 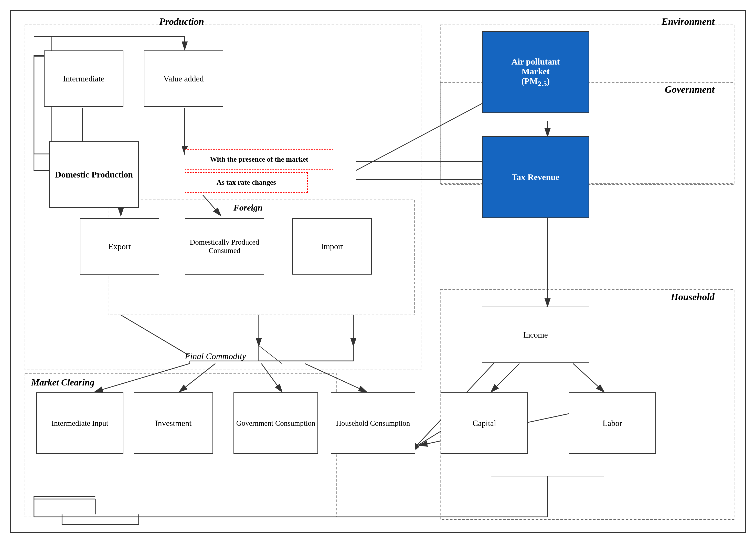 I want to click on environment-label: Environment, so click(x=688, y=21).